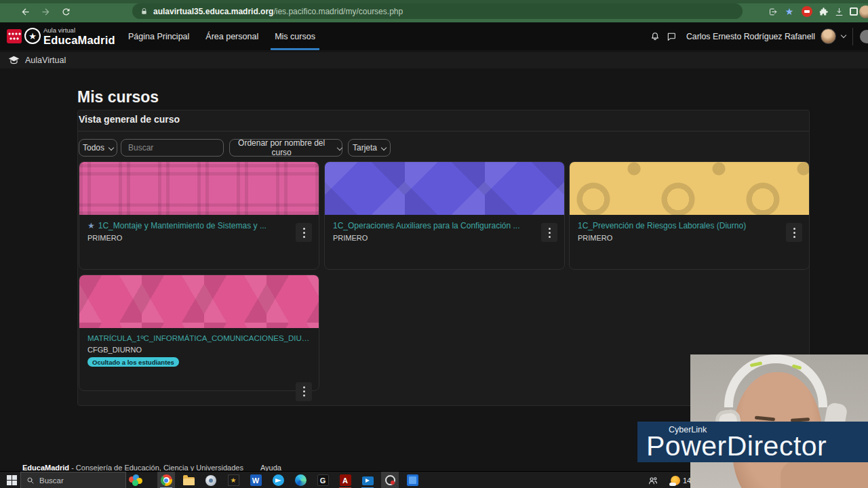 The height and width of the screenshot is (488, 868). I want to click on browser-profile-avatar, so click(863, 12).